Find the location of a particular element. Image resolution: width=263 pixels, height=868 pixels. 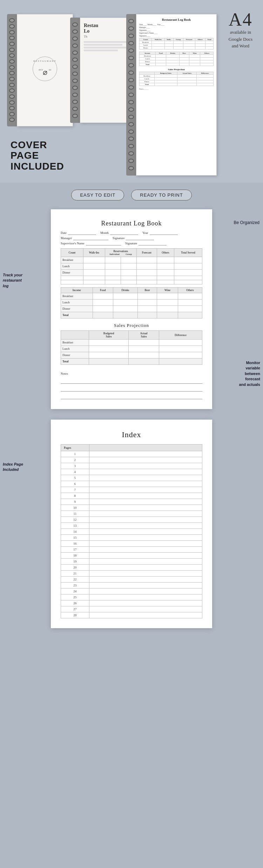

table-row: Lunch is located at coordinates (132, 267).